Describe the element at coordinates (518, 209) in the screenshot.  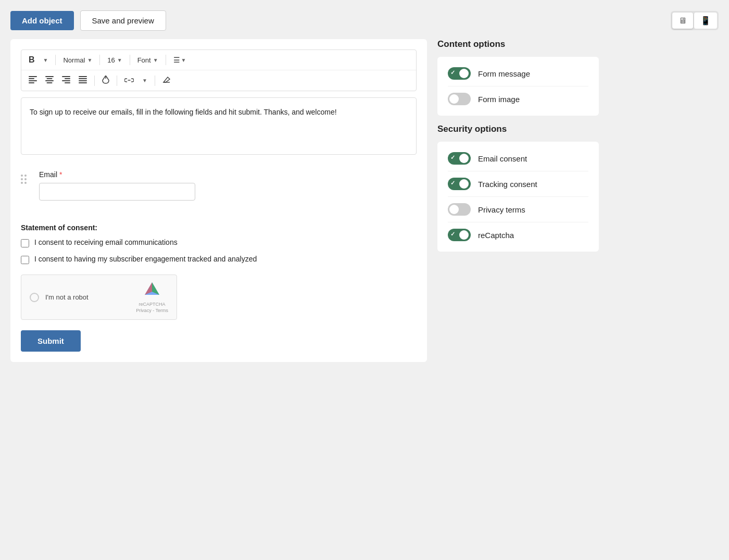
I see `privacy-terms-option: Privacy terms` at that location.